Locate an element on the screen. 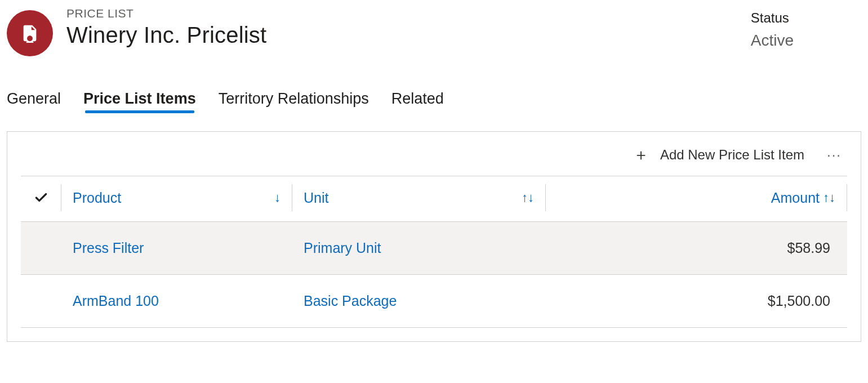 The width and height of the screenshot is (868, 383). checkmark-icon is located at coordinates (41, 198).